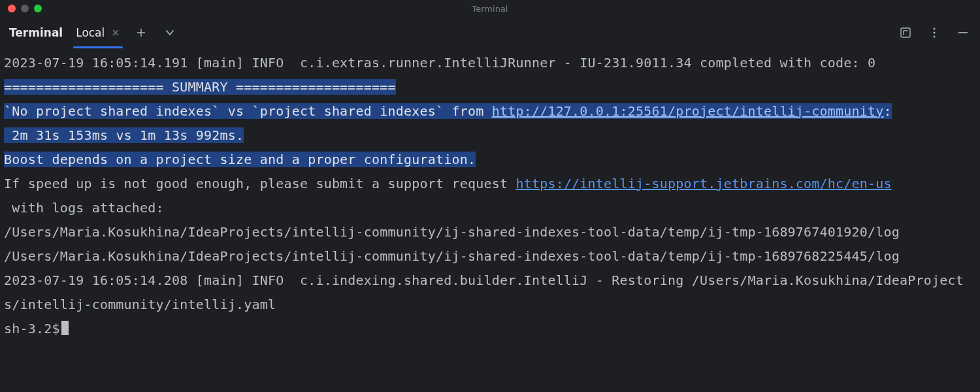 Image resolution: width=980 pixels, height=392 pixels. I want to click on project-url-link: http://127.0.0.1:25561/project/intellij-…, so click(688, 111).